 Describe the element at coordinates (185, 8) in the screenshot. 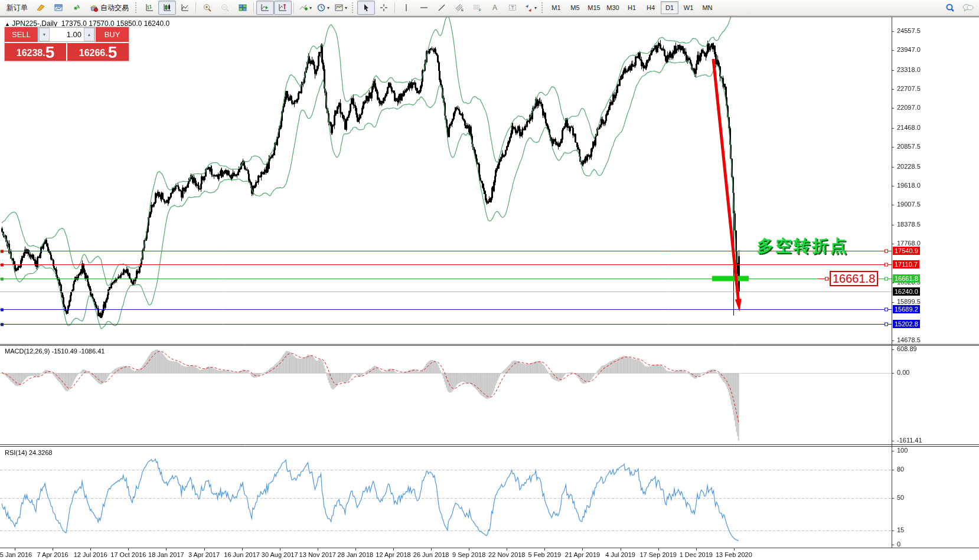

I see `line-chart-icon` at that location.